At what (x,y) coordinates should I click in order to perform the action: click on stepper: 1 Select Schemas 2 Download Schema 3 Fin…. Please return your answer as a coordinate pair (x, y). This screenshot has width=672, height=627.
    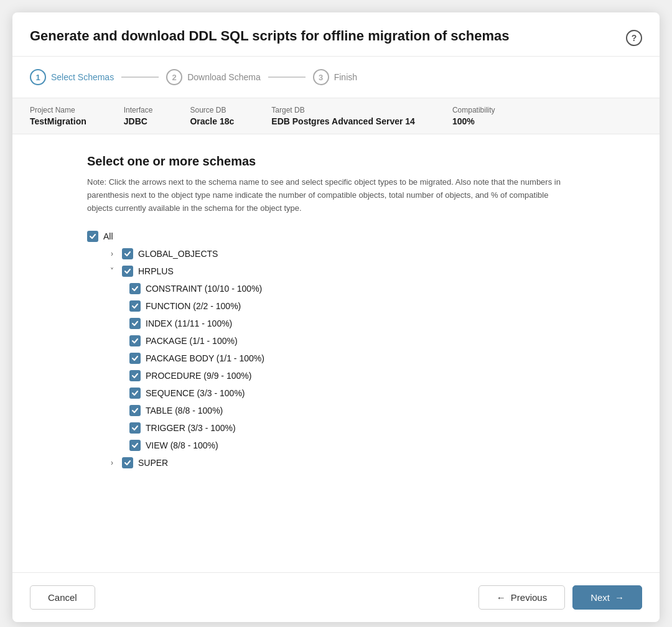
    Looking at the image, I should click on (336, 77).